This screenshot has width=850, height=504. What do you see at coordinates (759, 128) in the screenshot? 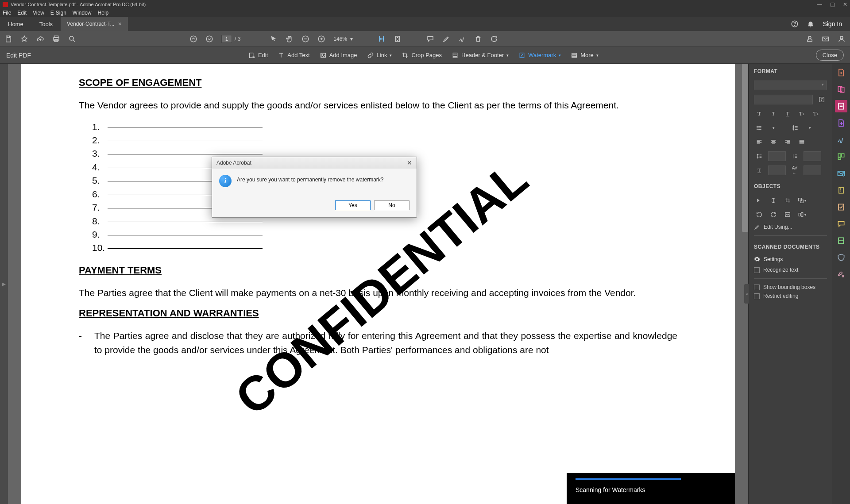
I see `bullet-list-icon` at bounding box center [759, 128].